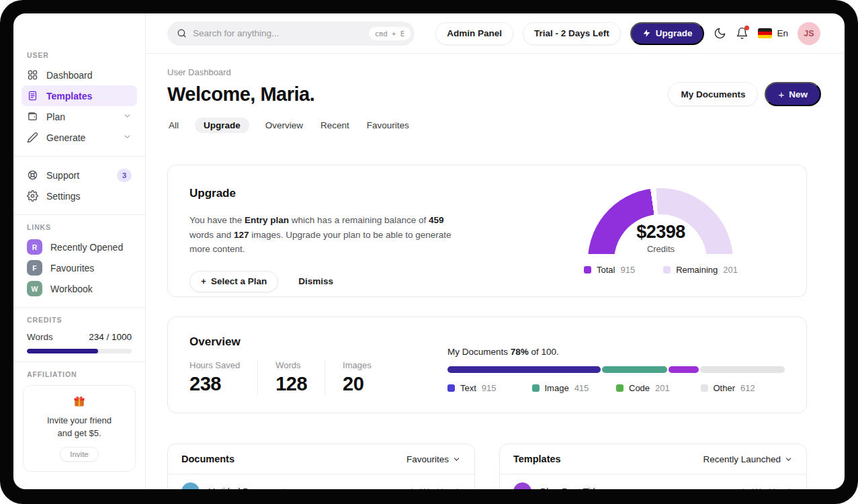  What do you see at coordinates (767, 488) in the screenshot?
I see `template-location: in Workbook` at bounding box center [767, 488].